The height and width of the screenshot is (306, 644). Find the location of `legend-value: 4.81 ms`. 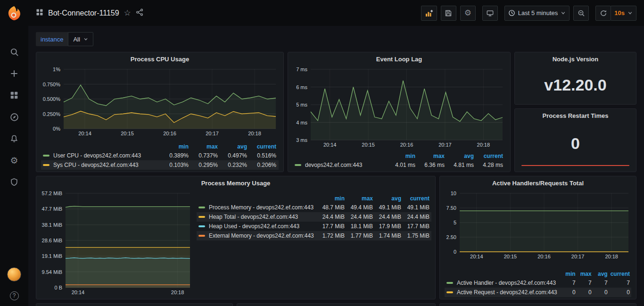

legend-value: 4.81 ms is located at coordinates (462, 165).